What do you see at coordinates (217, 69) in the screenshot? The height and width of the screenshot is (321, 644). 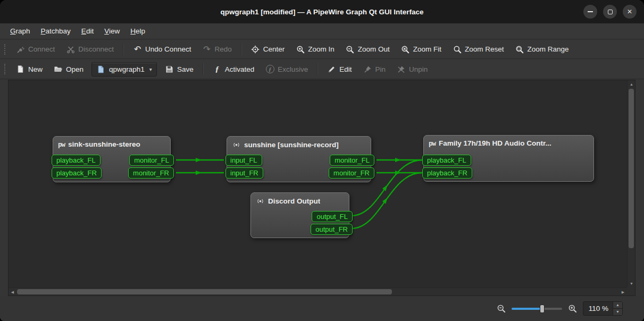 I see `activated-icon: ƒ` at bounding box center [217, 69].